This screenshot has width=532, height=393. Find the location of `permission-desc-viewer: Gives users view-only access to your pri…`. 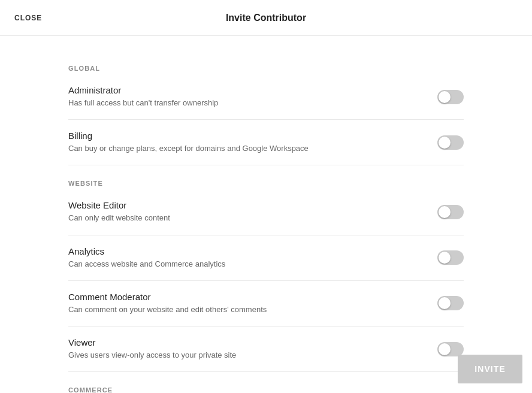

permission-desc-viewer: Gives users view-only access to your pri… is located at coordinates (246, 355).